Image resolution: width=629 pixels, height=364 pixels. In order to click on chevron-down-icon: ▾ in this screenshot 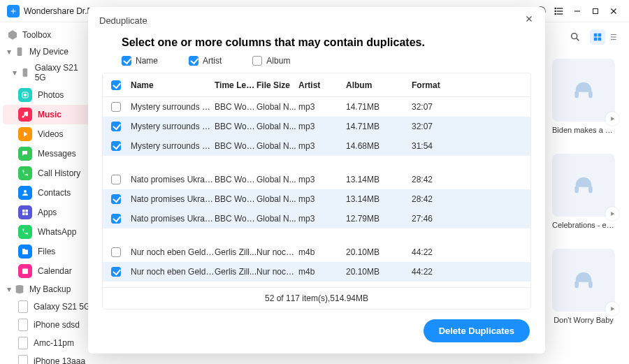, I will do `click(16, 73)`.